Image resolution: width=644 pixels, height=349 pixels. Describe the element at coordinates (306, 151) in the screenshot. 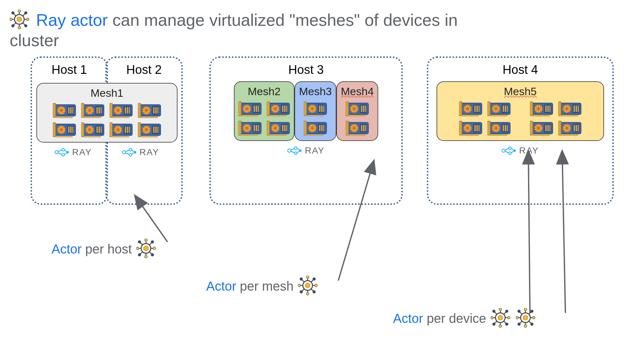

I see `ray-badge-host3: RAY` at that location.